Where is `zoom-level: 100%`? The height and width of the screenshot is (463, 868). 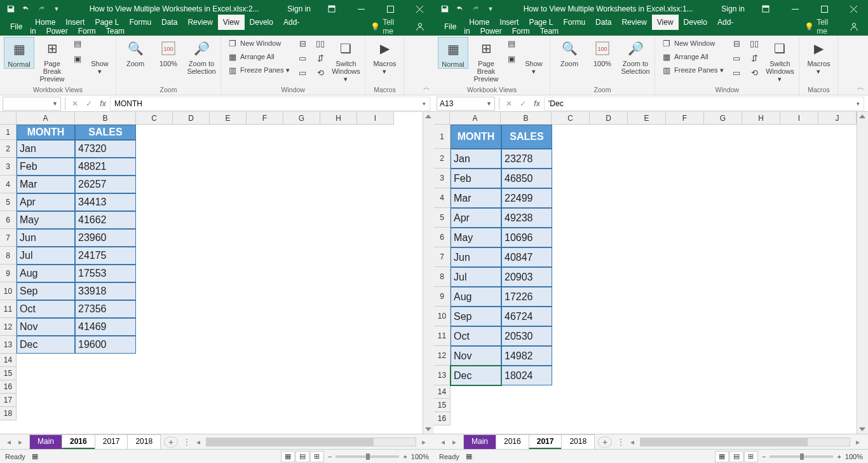
zoom-level: 100% is located at coordinates (420, 457).